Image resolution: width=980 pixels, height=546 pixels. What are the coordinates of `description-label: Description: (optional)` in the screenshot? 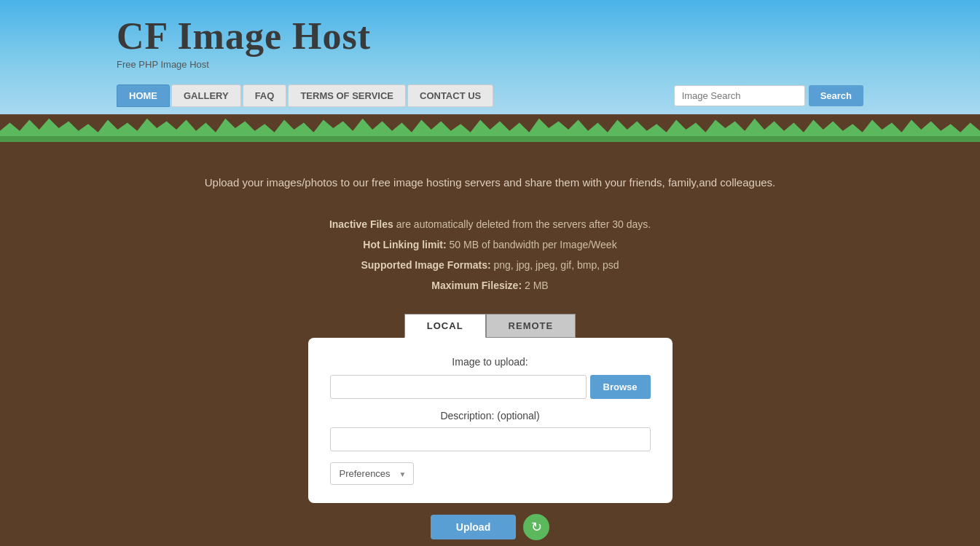 It's located at (490, 416).